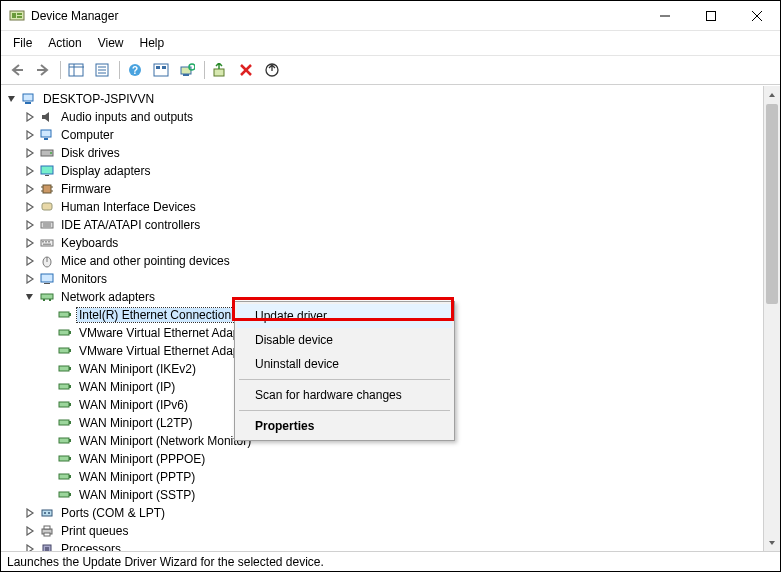  I want to click on scroll-down-arrow, so click(772, 542).